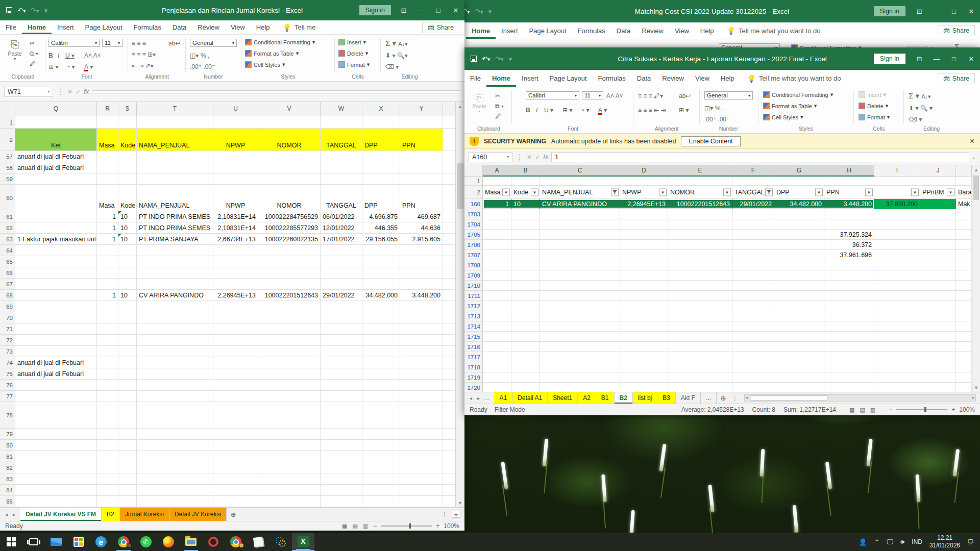  What do you see at coordinates (381, 340) in the screenshot?
I see `cell-X72` at bounding box center [381, 340].